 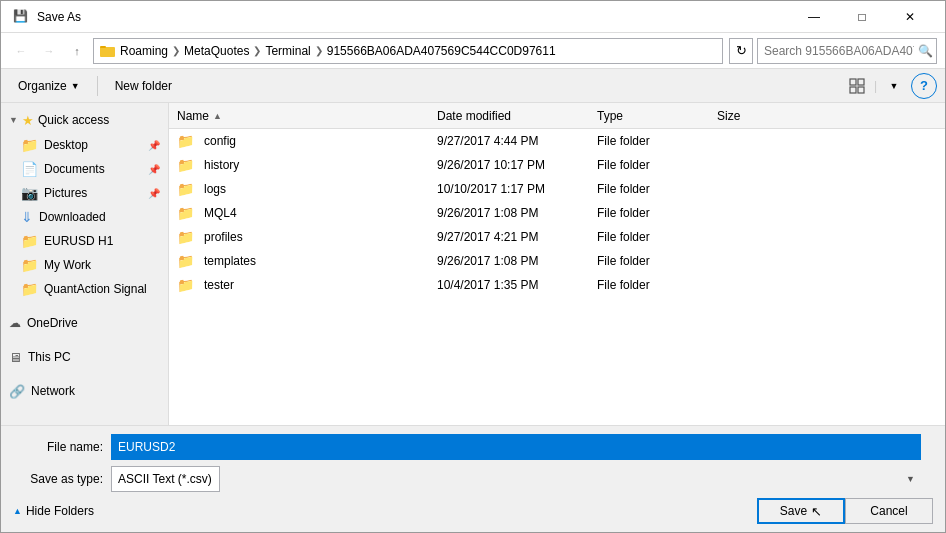 What do you see at coordinates (557, 116) in the screenshot?
I see `file-list-header: Name ▲ Date modified Type Size` at bounding box center [557, 116].